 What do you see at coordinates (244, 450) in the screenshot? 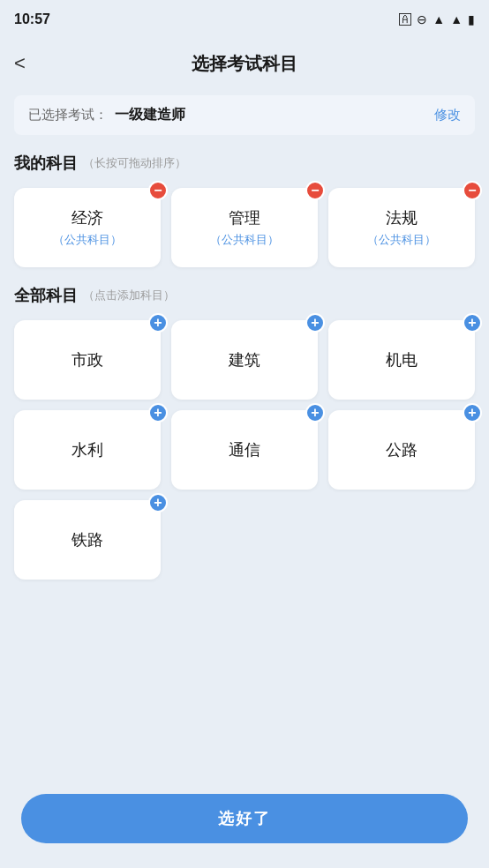
I see `subject-name: 通信` at bounding box center [244, 450].